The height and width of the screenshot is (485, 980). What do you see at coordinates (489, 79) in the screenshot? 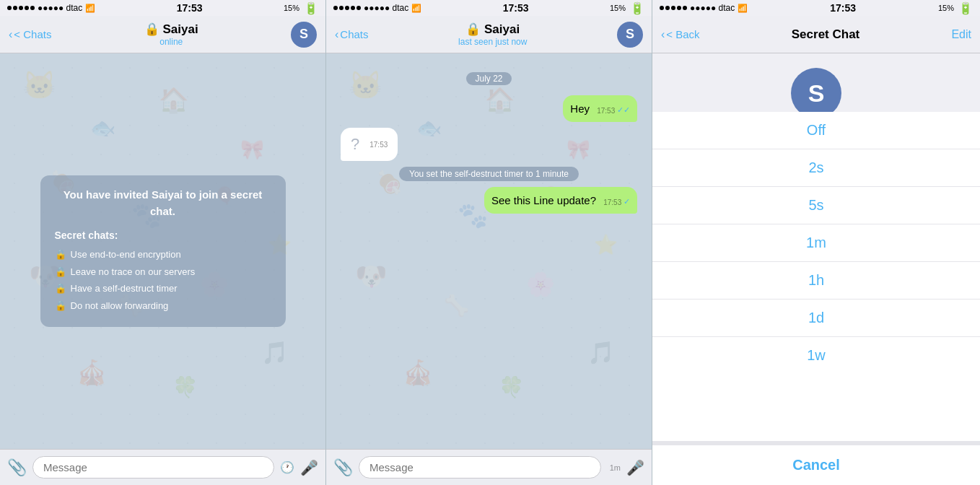
I see `date-label: July 22` at bounding box center [489, 79].